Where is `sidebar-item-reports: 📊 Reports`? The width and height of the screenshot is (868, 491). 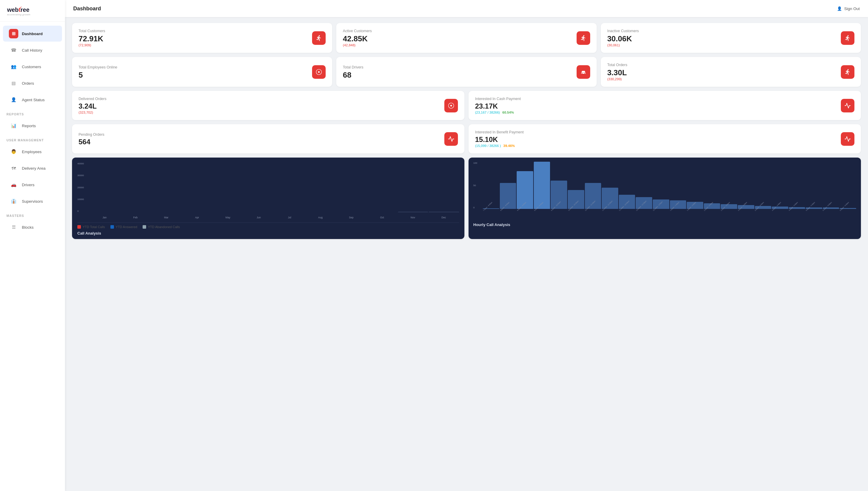 sidebar-item-reports: 📊 Reports is located at coordinates (32, 125).